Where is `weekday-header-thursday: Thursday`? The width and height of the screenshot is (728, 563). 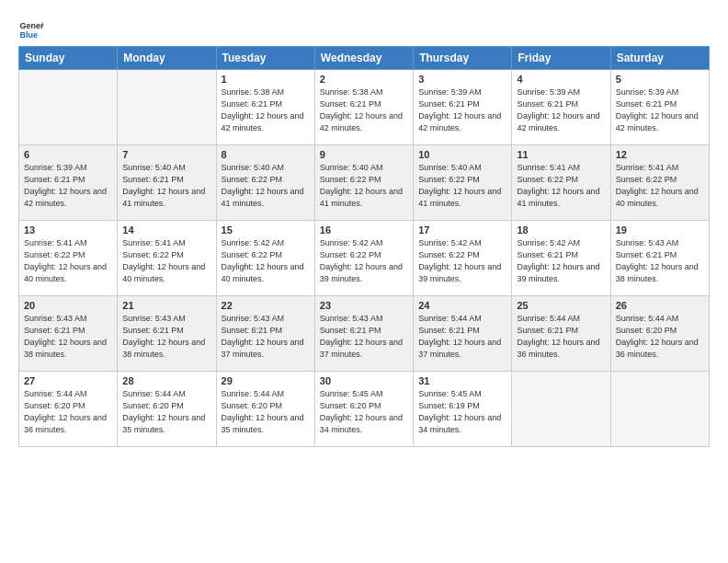
weekday-header-thursday: Thursday is located at coordinates (463, 59).